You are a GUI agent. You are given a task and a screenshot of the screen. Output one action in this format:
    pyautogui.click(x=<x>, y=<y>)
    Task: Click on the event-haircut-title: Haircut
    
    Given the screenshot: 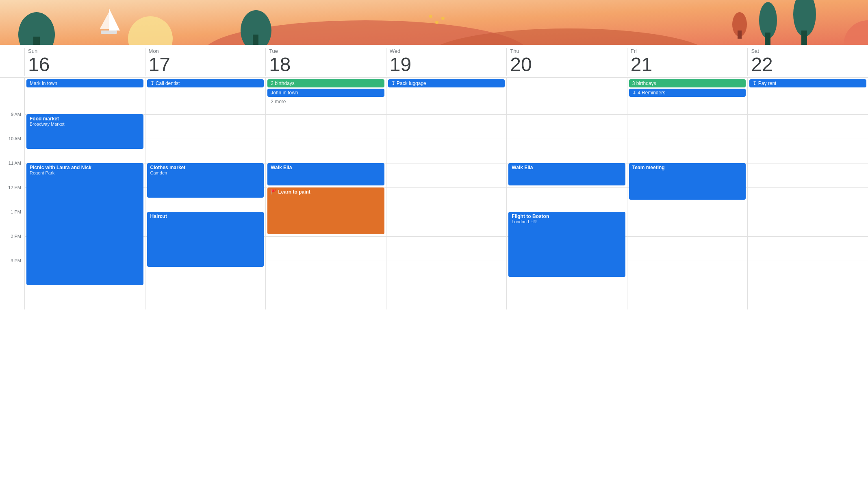 What is the action you would take?
    pyautogui.click(x=206, y=216)
    